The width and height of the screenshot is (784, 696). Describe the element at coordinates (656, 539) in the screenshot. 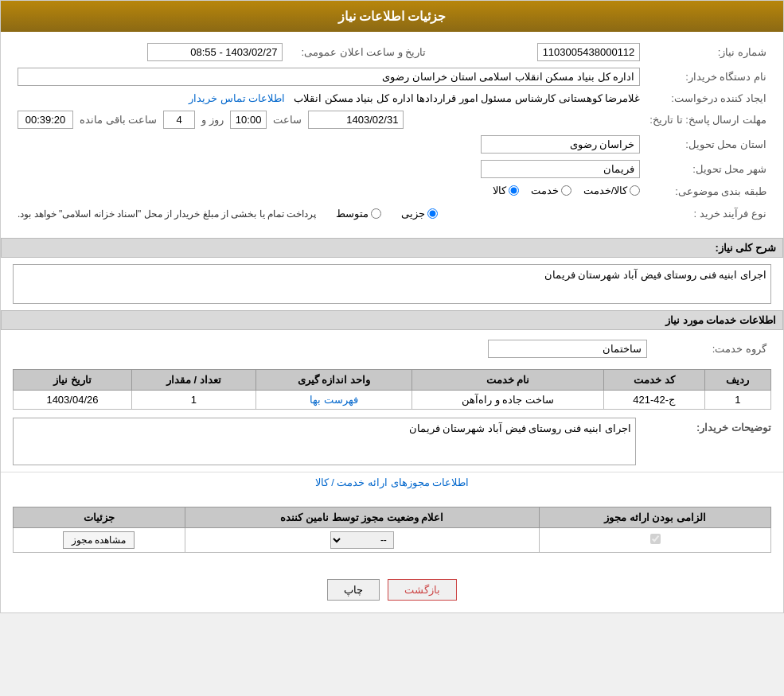

I see `elzami-checkbox` at that location.